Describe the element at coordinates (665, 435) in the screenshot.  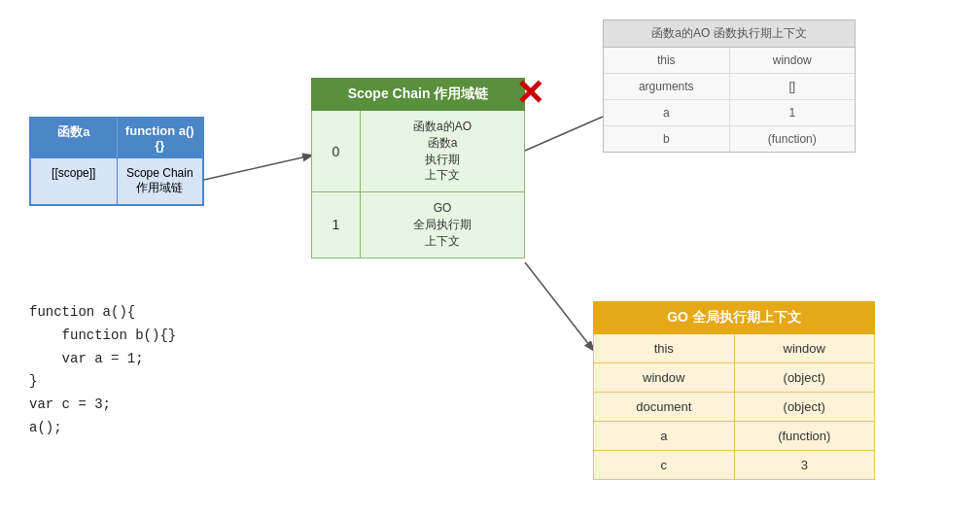
I see `go-key-a: a` at that location.